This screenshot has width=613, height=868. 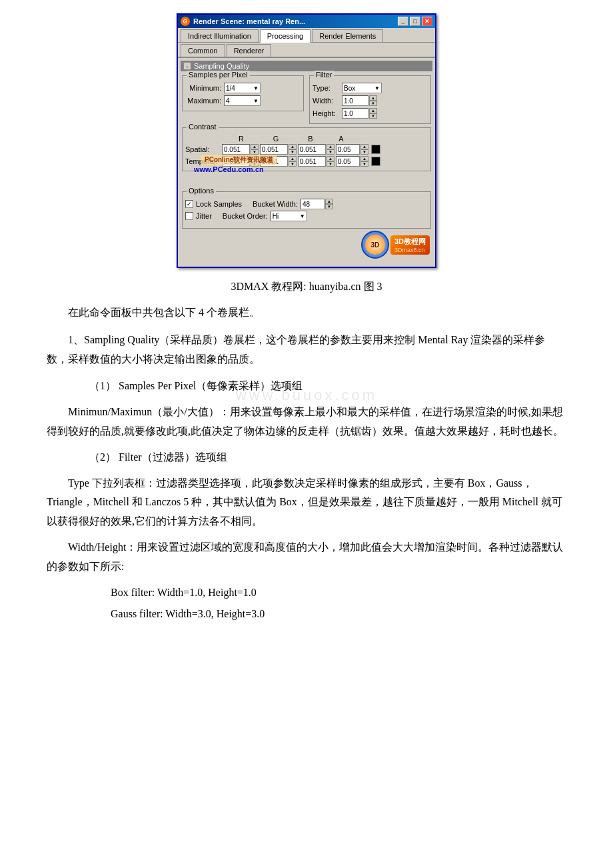 I want to click on spatial-a-val: 0.05 ▲ ▼, so click(x=352, y=149).